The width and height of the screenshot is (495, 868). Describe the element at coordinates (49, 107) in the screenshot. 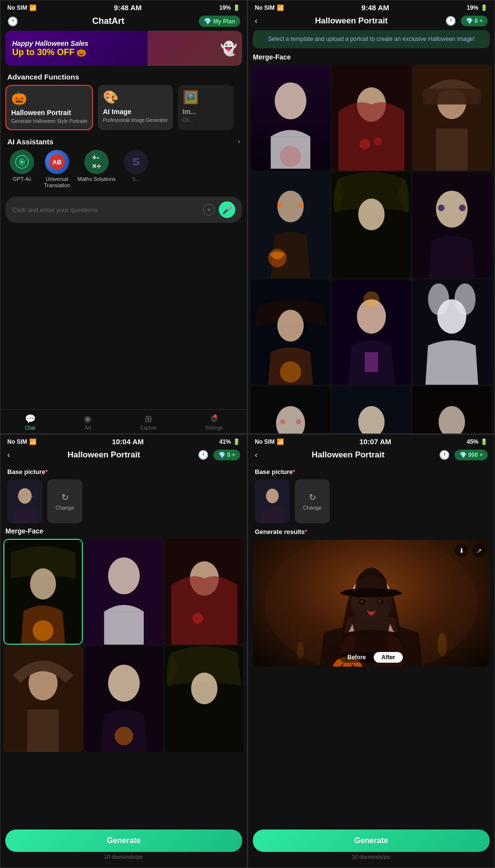

I see `function-halloween-portrait: 🎃 Halloween Portrait Generate Halloween …` at that location.